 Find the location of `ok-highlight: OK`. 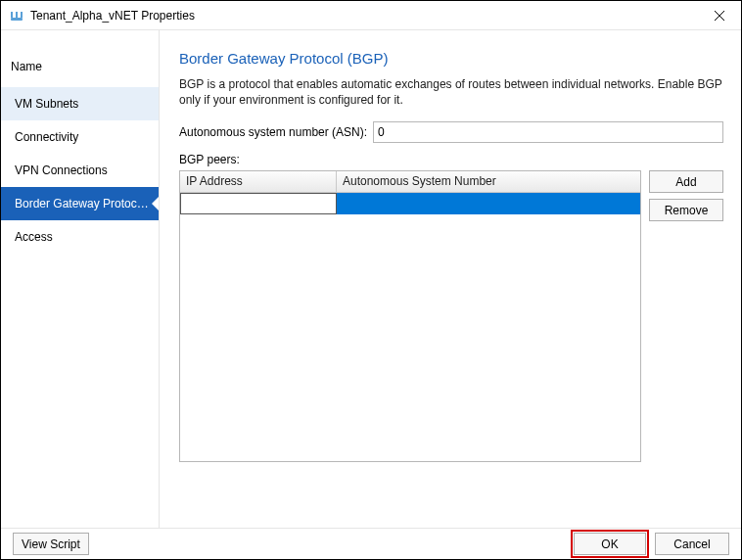

ok-highlight: OK is located at coordinates (610, 544).